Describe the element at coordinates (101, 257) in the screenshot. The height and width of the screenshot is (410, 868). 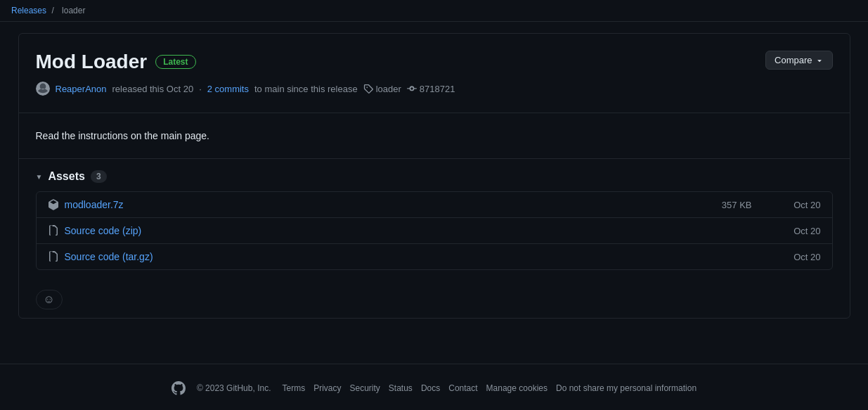
I see `asset-name-2: Source code (tar.gz)` at that location.